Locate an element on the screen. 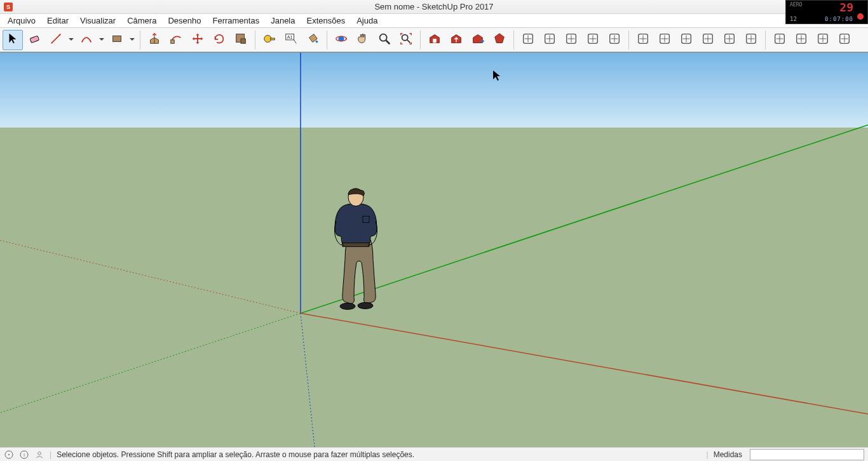 Image resolution: width=868 pixels, height=461 pixels. solid-outer-shell-tool is located at coordinates (643, 40).